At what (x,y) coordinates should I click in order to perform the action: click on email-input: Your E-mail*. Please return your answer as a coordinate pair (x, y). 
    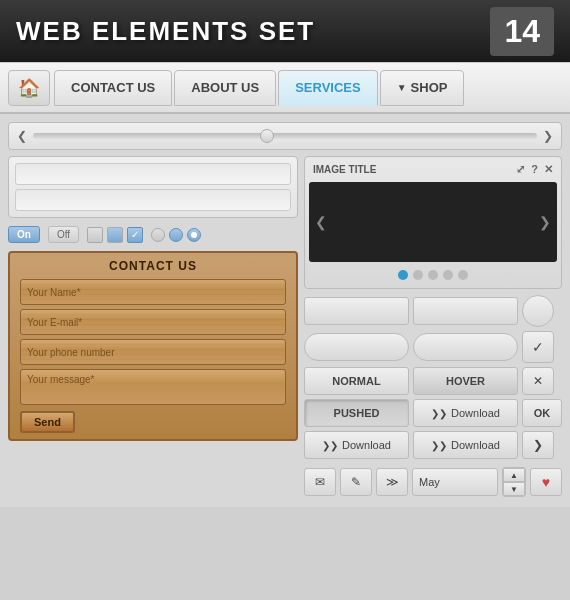
    Looking at the image, I should click on (153, 322).